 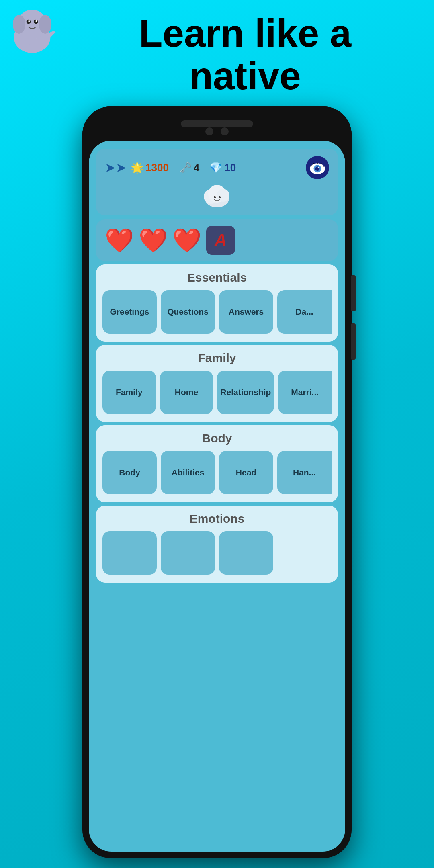 I want to click on category-days: Da..., so click(x=305, y=312).